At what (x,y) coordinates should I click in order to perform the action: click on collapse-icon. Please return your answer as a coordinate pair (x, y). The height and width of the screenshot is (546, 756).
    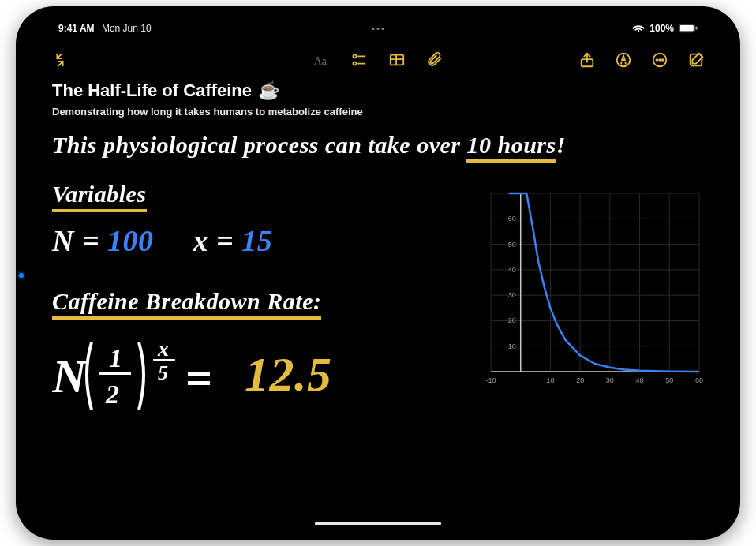
    Looking at the image, I should click on (60, 60).